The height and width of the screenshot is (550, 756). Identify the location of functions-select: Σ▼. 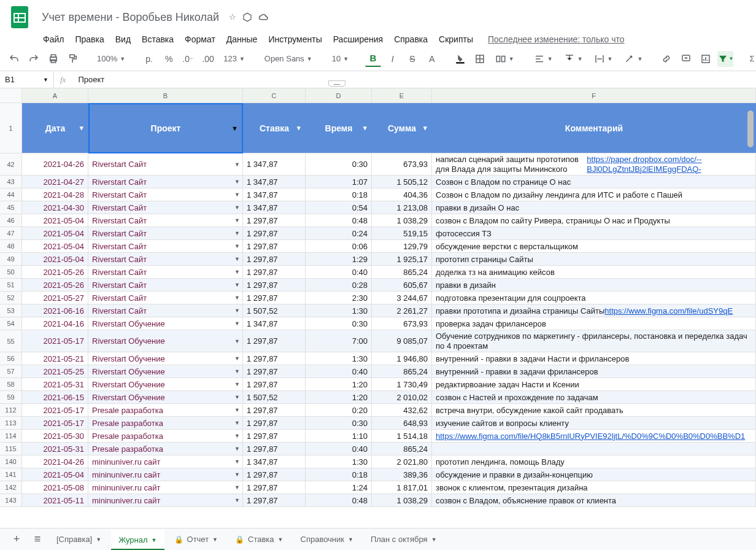
(751, 59).